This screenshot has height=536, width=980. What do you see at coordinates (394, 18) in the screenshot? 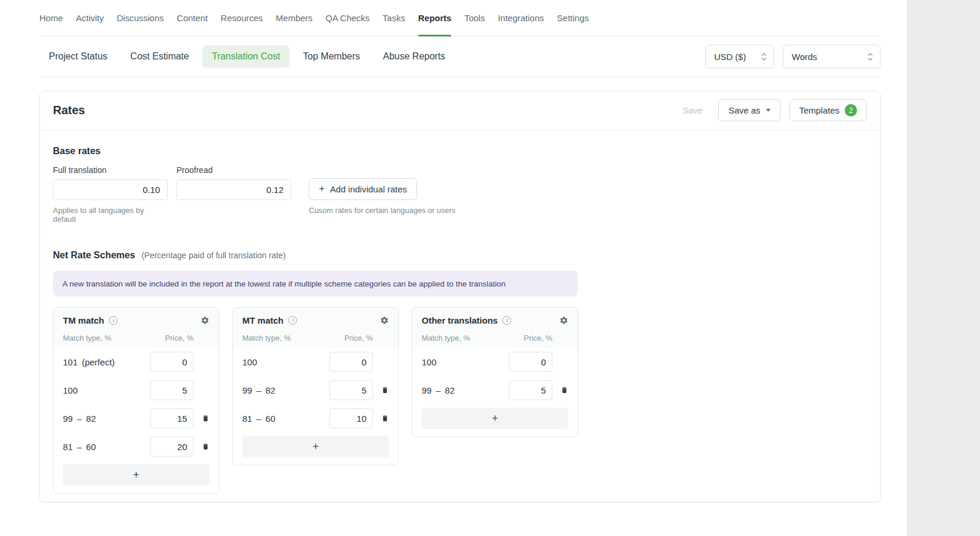
I see `nav-item-tasks: Tasks` at bounding box center [394, 18].